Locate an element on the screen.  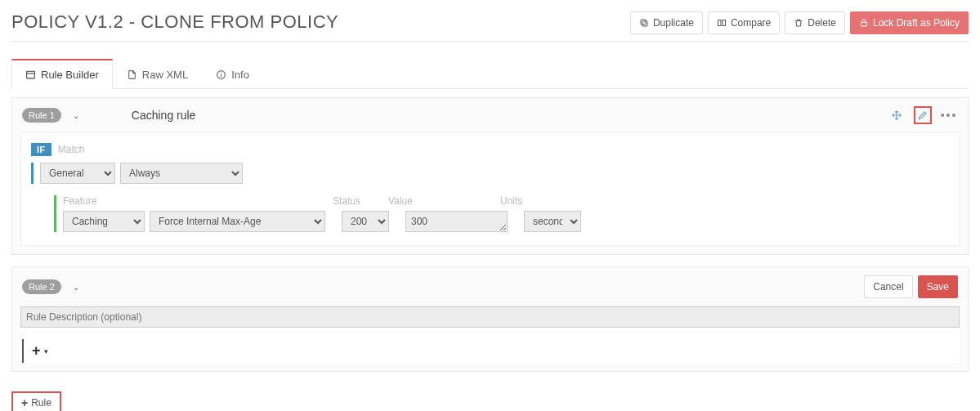
tab-rule-builder: Rule Builder is located at coordinates (62, 74).